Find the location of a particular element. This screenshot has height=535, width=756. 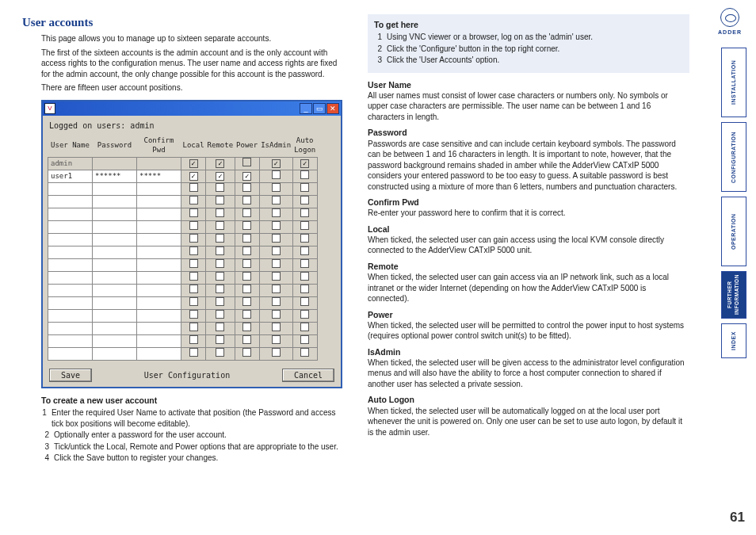

tab-index: INDEX is located at coordinates (734, 341).